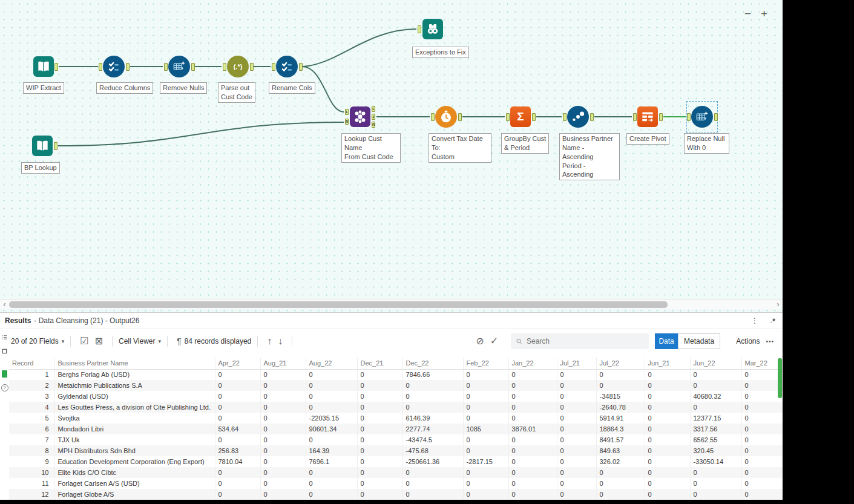 The image size is (854, 504). What do you see at coordinates (433, 418) in the screenshot?
I see `table-cell: 6146.39` at bounding box center [433, 418].